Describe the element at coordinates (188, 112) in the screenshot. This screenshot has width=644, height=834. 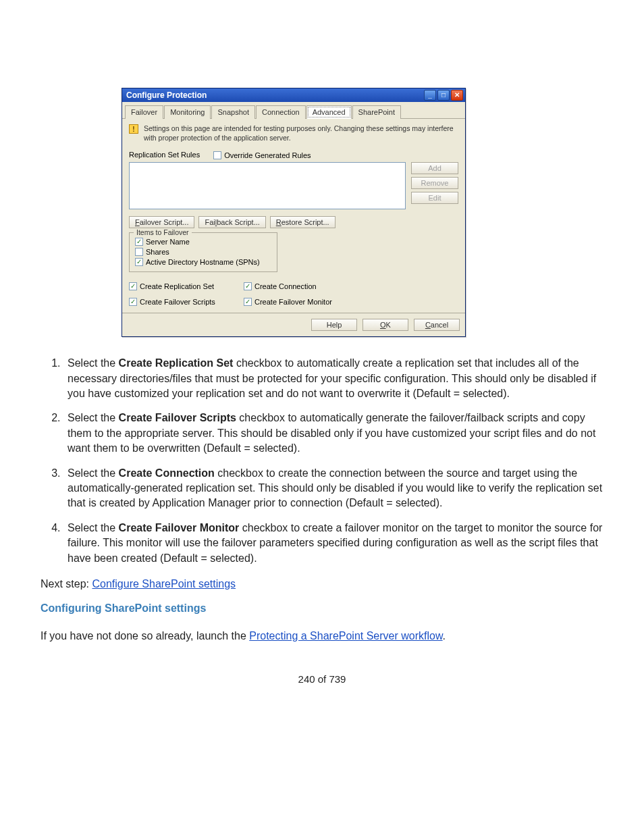
I see `tab-monitoring: Monitoring` at that location.